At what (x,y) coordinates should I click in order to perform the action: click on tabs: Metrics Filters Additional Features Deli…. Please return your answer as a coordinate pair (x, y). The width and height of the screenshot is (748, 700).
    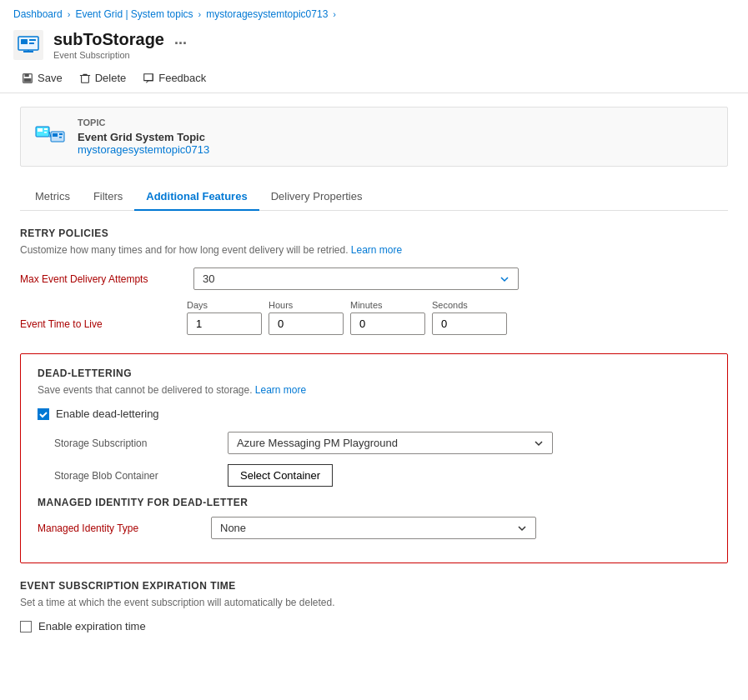
    Looking at the image, I should click on (374, 197).